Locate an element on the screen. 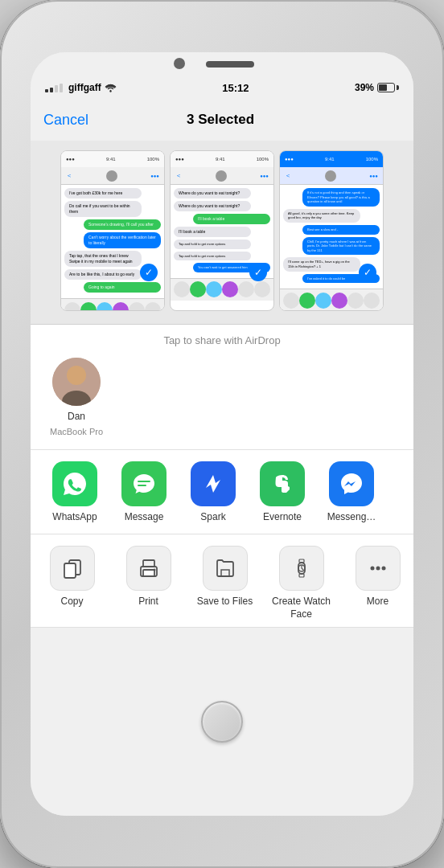 The image size is (444, 868). share-app-messenger: Messeng… is located at coordinates (352, 492).